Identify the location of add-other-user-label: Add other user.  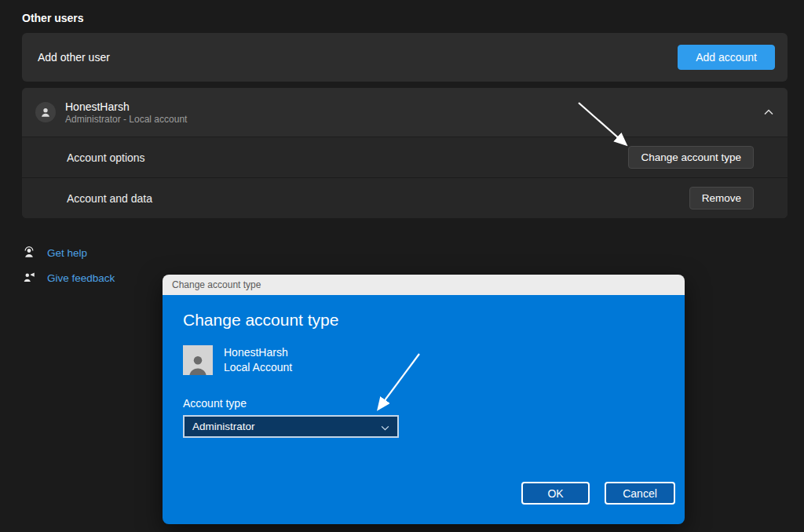
(74, 57).